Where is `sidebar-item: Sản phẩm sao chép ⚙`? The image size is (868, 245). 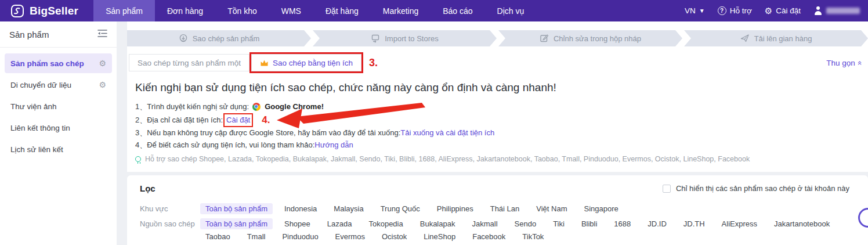
sidebar-item: Sản phẩm sao chép ⚙ is located at coordinates (58, 63).